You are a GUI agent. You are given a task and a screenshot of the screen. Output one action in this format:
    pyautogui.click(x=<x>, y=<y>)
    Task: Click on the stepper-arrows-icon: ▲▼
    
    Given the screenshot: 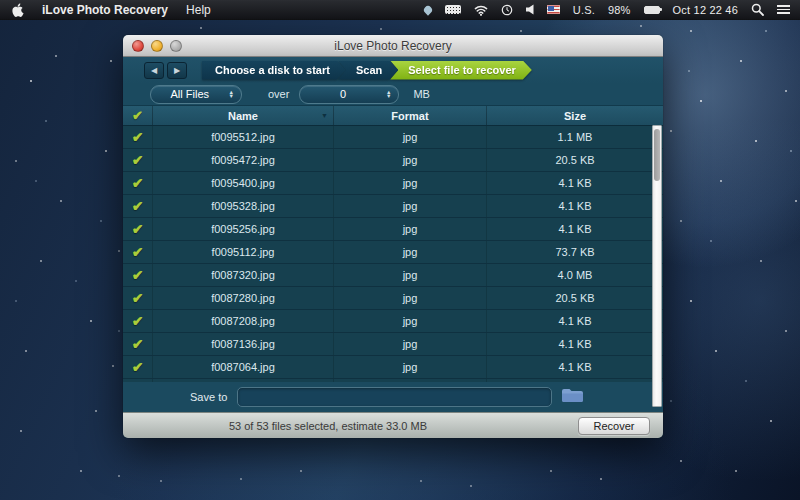 What is the action you would take?
    pyautogui.click(x=392, y=94)
    